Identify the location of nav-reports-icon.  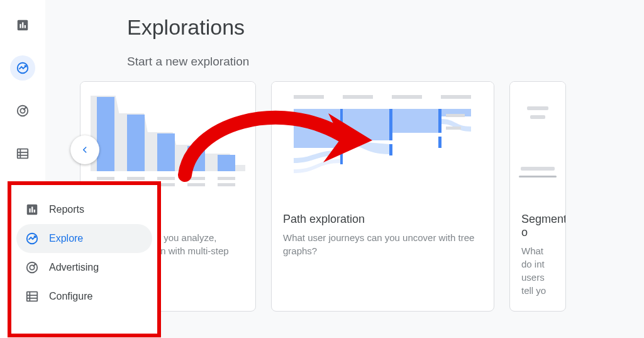
(23, 25).